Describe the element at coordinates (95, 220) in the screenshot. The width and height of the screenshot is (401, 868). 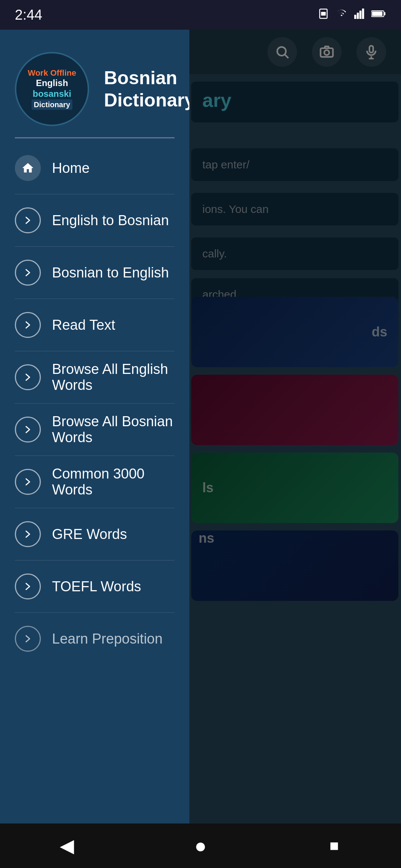
I see `sidebar-item-english-to-bosnian: English to Bosnian` at that location.